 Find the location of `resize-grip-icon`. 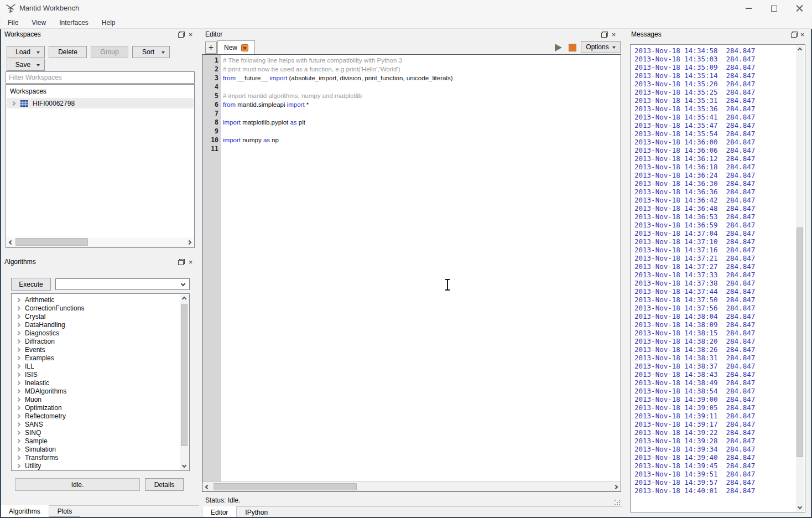

resize-grip-icon is located at coordinates (615, 500).